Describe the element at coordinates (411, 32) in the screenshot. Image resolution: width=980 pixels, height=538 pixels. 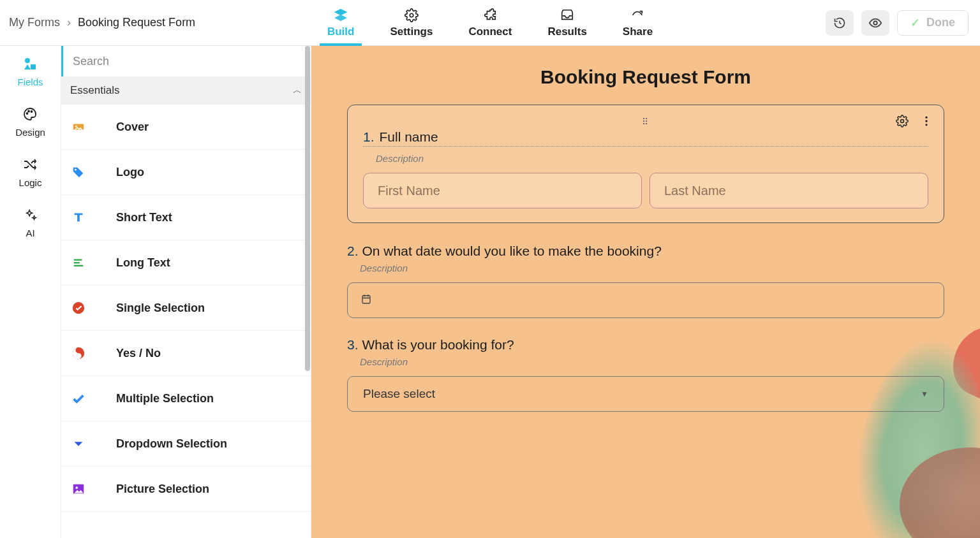
I see `tab-label: Settings` at that location.